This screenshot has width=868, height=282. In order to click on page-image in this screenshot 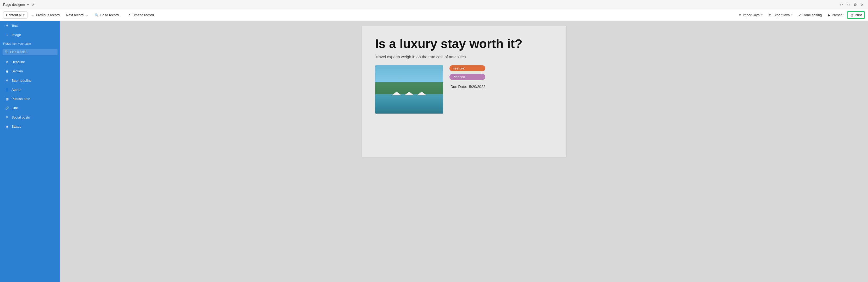, I will do `click(409, 90)`.